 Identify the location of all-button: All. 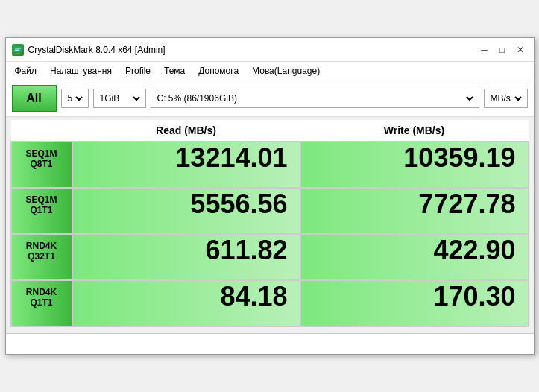
(34, 98).